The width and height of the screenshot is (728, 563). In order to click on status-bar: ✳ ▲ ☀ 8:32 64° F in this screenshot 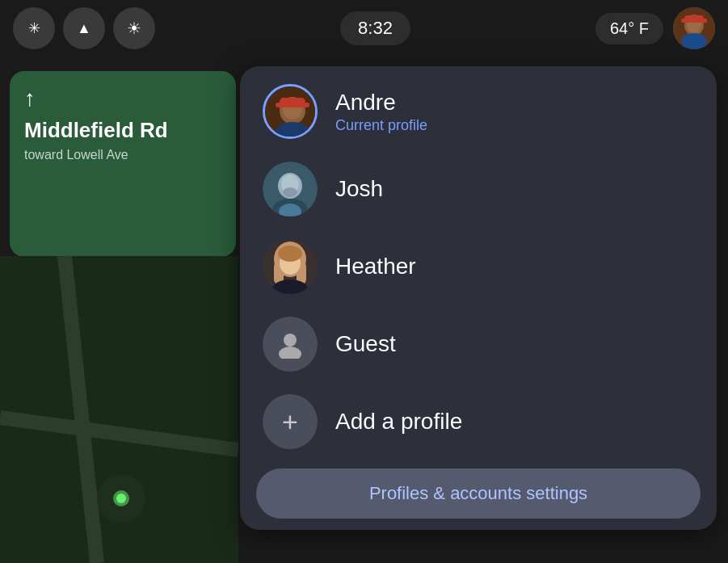, I will do `click(364, 28)`.